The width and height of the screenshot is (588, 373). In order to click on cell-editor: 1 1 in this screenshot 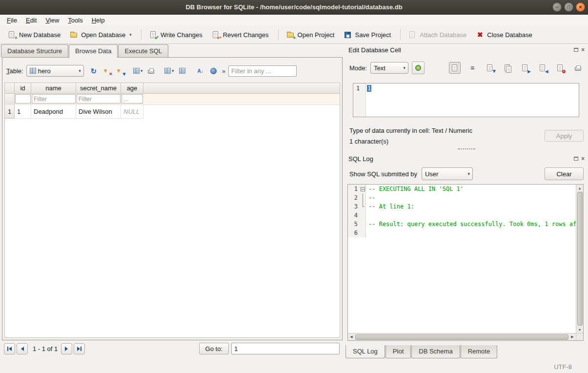, I will do `click(466, 100)`.